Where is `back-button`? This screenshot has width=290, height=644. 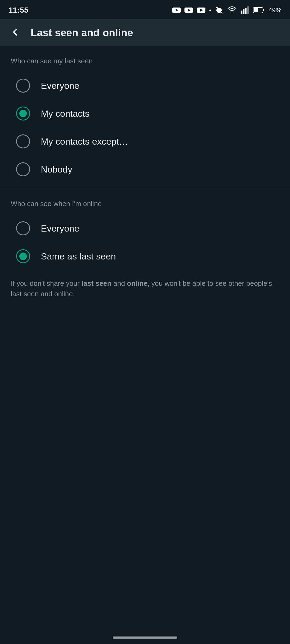
back-button is located at coordinates (15, 33).